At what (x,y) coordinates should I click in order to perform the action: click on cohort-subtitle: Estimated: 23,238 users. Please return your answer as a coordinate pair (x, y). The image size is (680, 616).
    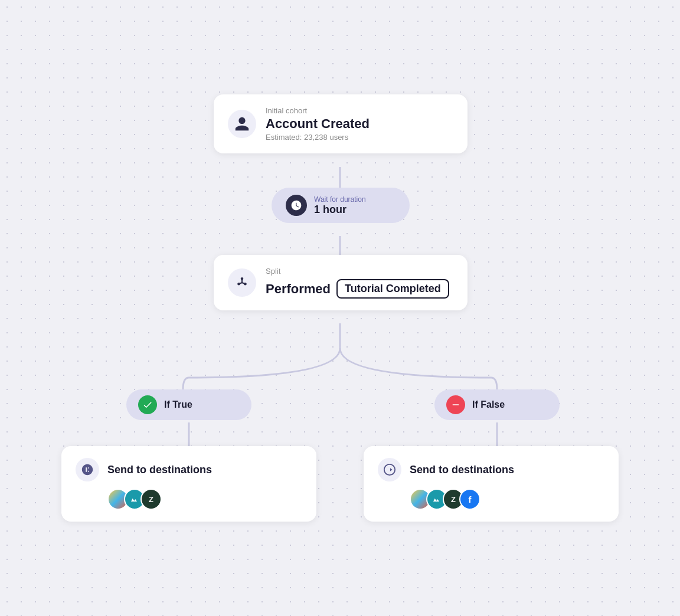
    Looking at the image, I should click on (318, 137).